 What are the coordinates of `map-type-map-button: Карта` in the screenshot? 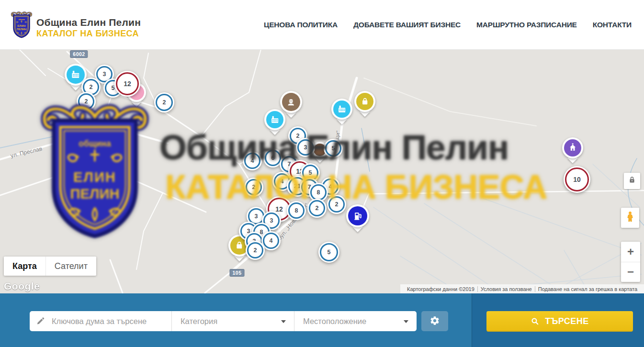 It's located at (25, 266).